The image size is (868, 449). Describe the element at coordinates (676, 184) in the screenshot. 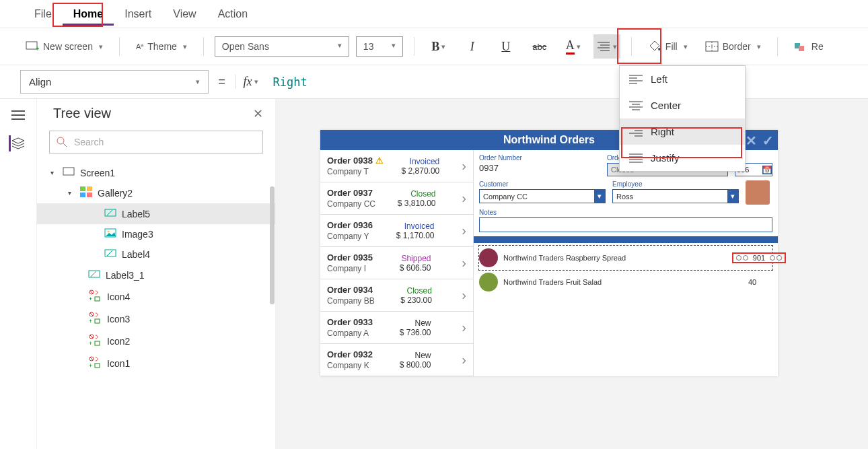

I see `employee-label: Employee` at that location.